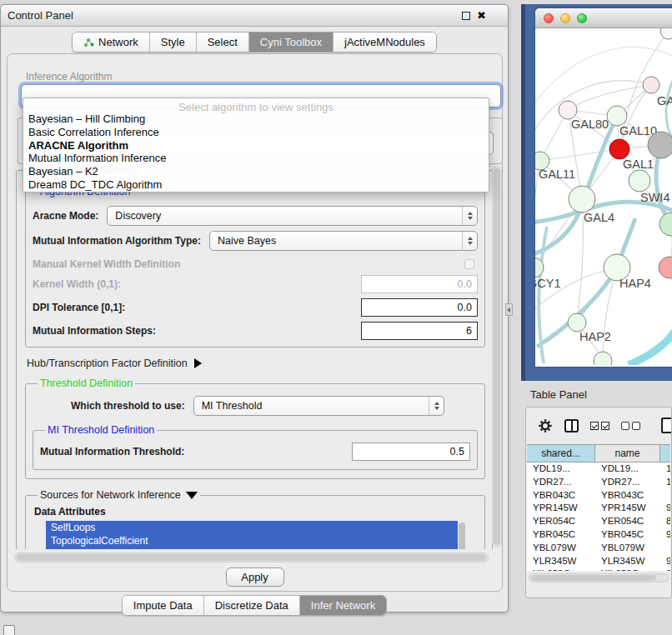 Image resolution: width=672 pixels, height=635 pixels. What do you see at coordinates (545, 426) in the screenshot?
I see `settings-gear-icon` at bounding box center [545, 426].